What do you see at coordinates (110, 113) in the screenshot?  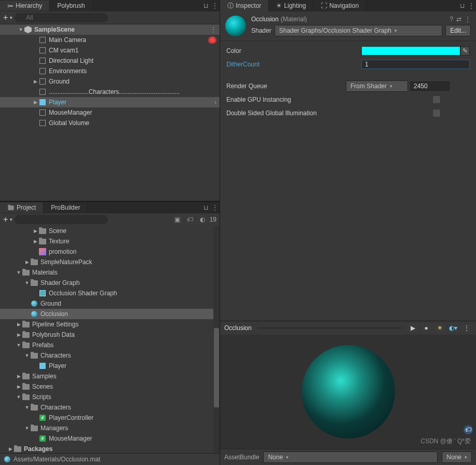 I see `hierarchy-item: MouseManager` at bounding box center [110, 113].